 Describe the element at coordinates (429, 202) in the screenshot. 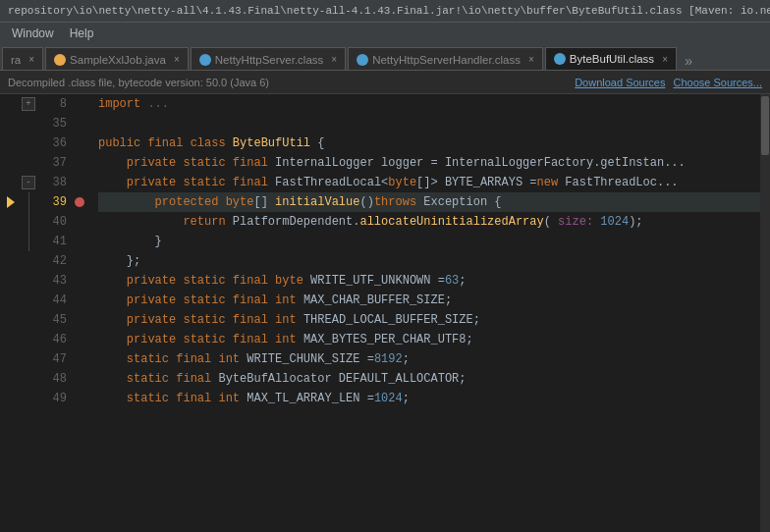

I see `code-line-39: protected byte [] initialValue () throws…` at that location.